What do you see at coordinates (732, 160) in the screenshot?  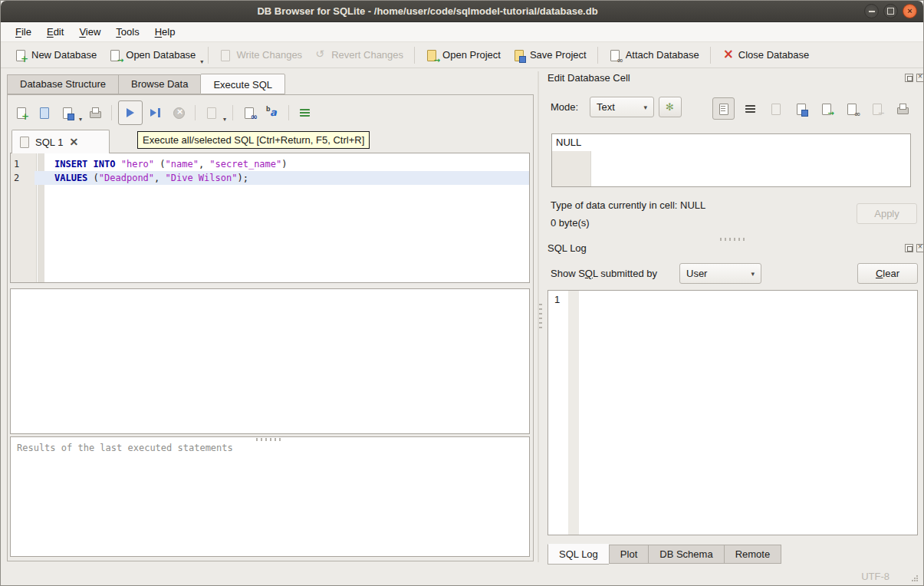 I see `cell-value-editor: NULL` at bounding box center [732, 160].